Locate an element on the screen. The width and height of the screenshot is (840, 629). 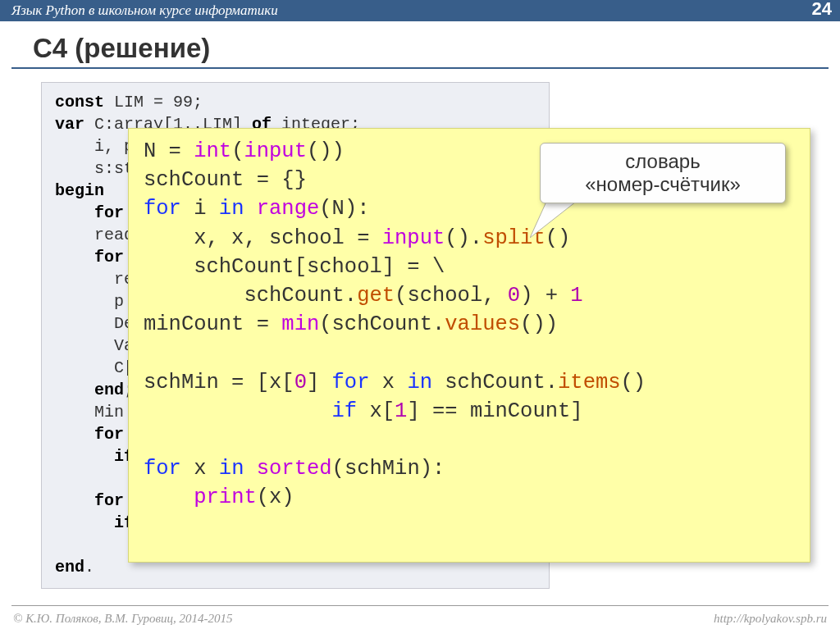
footer-divider is located at coordinates (420, 605).